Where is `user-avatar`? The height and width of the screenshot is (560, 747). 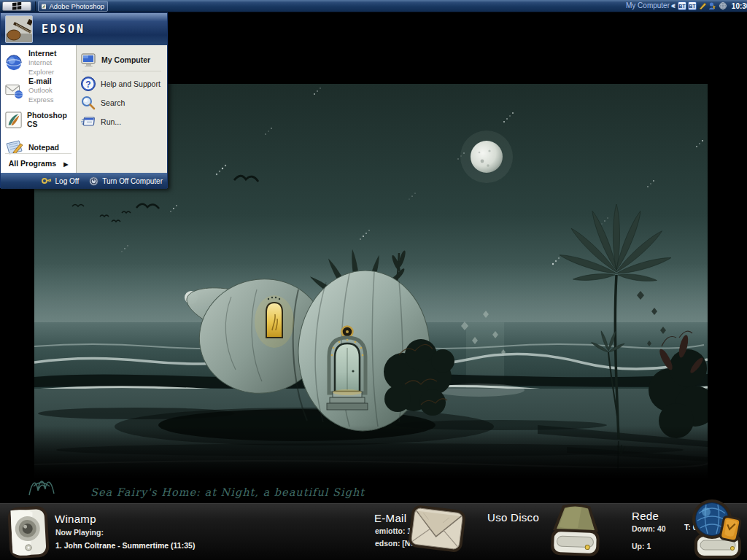 user-avatar is located at coordinates (19, 29).